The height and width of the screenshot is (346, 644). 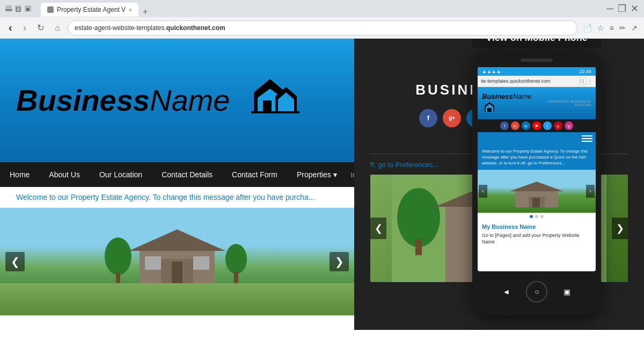 I want to click on phone-carousel: ‹ ›, so click(x=537, y=191).